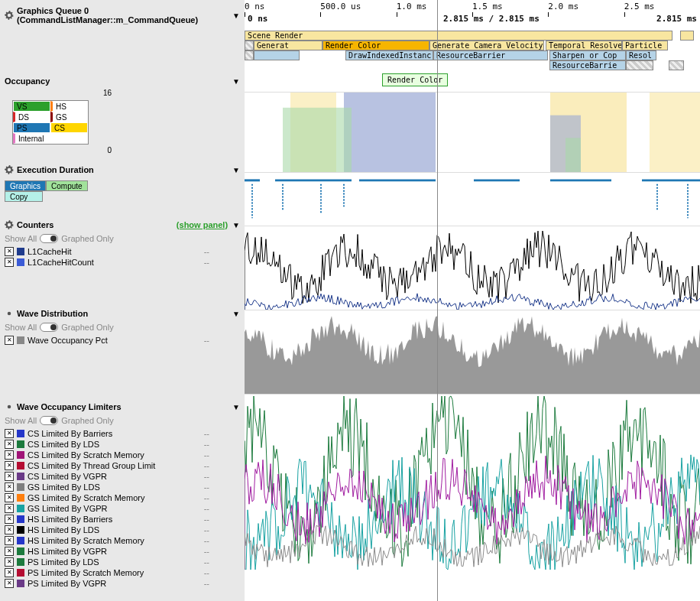 The height and width of the screenshot is (601, 700). Describe the element at coordinates (115, 530) in the screenshot. I see `counter-name: HS Limited By LDS` at that location.